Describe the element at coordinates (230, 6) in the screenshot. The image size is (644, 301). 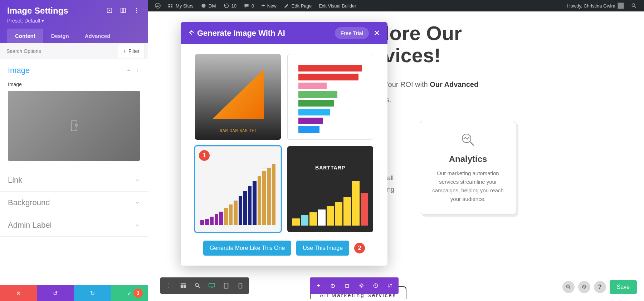
I see `updates: 10` at that location.